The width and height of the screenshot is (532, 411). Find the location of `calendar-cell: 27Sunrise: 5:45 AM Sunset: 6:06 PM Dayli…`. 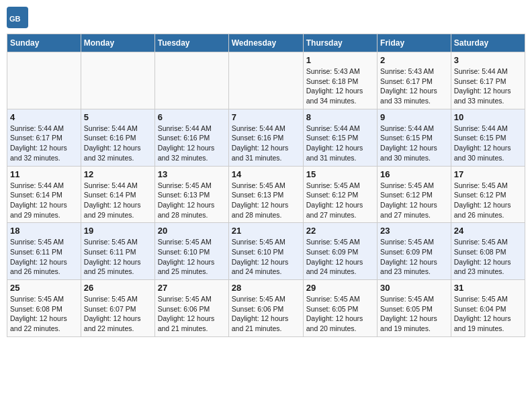

calendar-cell: 27Sunrise: 5:45 AM Sunset: 6:06 PM Dayli… is located at coordinates (191, 309).